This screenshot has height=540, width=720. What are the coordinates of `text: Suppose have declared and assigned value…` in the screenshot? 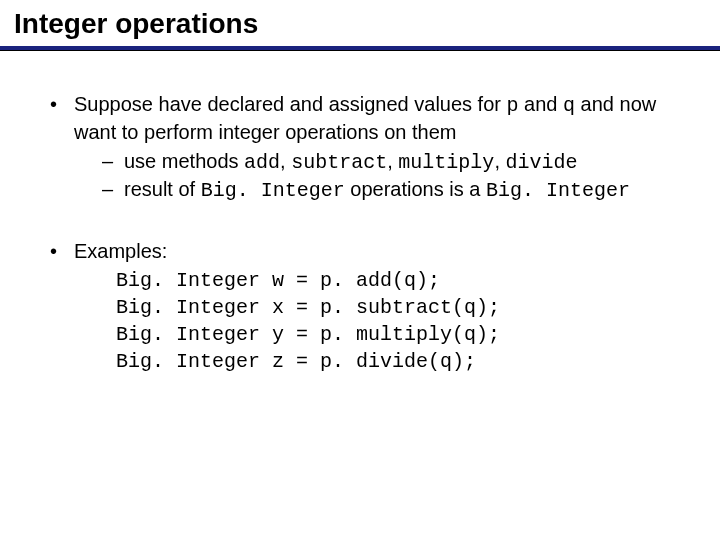 It's located at (290, 104).